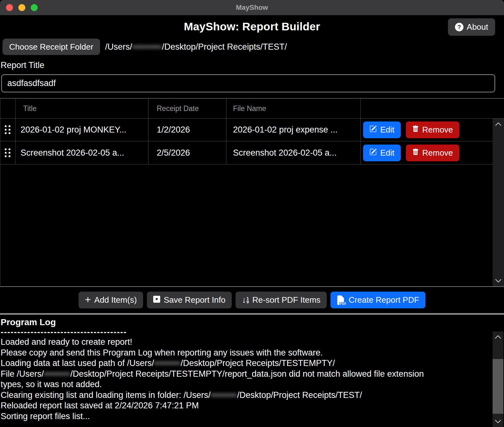 This screenshot has width=504, height=427. Describe the element at coordinates (187, 109) in the screenshot. I see `column-header-date: Receipt Date` at that location.